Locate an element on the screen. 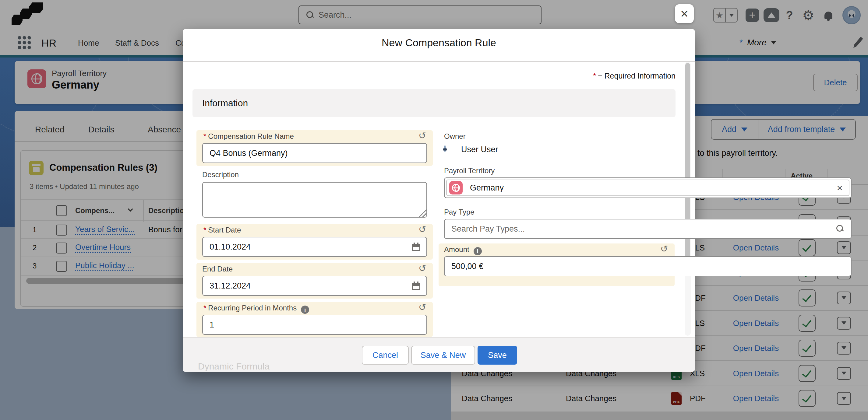  owner-avatar is located at coordinates (445, 149).